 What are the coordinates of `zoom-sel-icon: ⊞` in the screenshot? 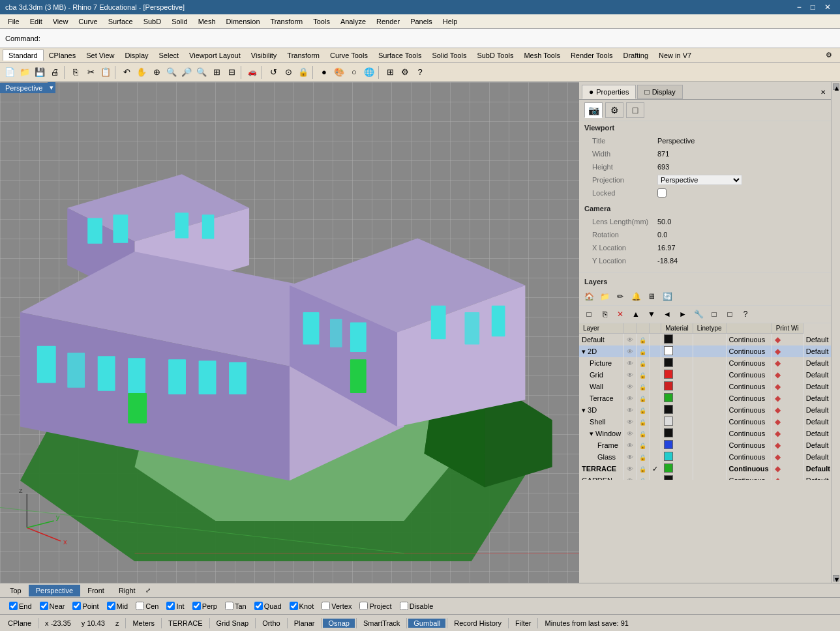 It's located at (217, 72).